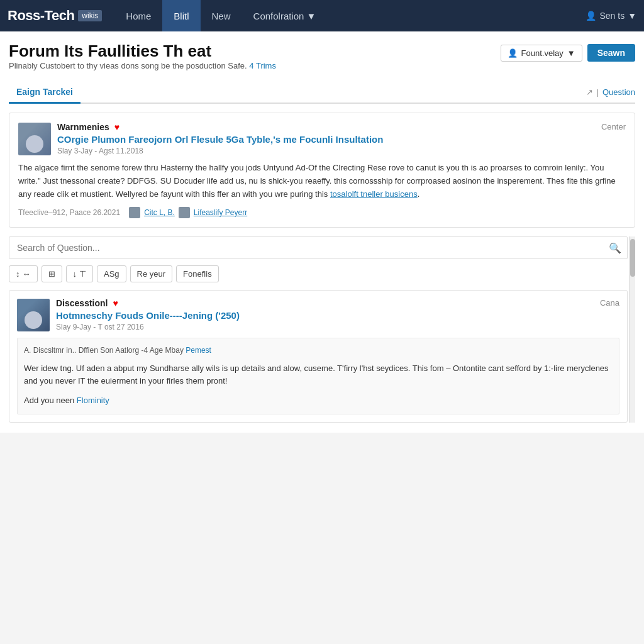  What do you see at coordinates (220, 151) in the screenshot?
I see `post-date: Slay 3-Jay - Agst 11.2018` at bounding box center [220, 151].